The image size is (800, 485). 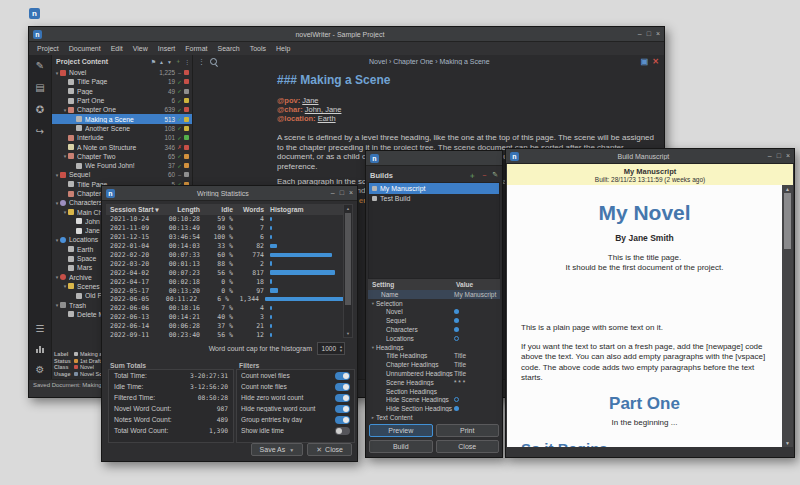 I want to click on tree-item: Title Page19✓, so click(x=122, y=82).